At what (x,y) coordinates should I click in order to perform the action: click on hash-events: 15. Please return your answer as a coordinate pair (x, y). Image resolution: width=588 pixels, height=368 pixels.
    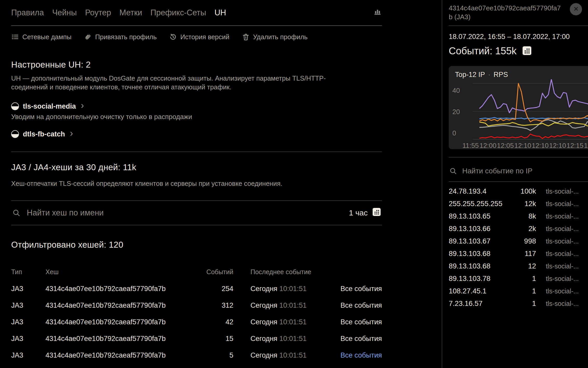
    Looking at the image, I should click on (212, 339).